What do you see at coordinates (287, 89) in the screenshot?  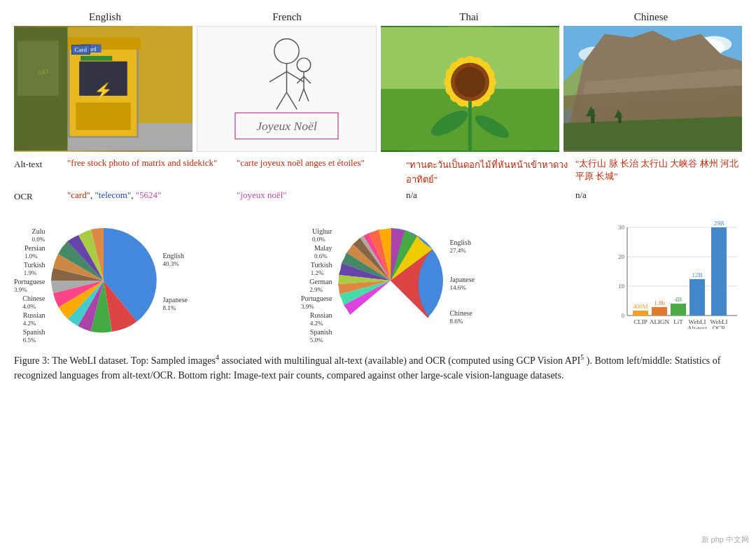 I see `image-french: Joyeux Noël` at bounding box center [287, 89].